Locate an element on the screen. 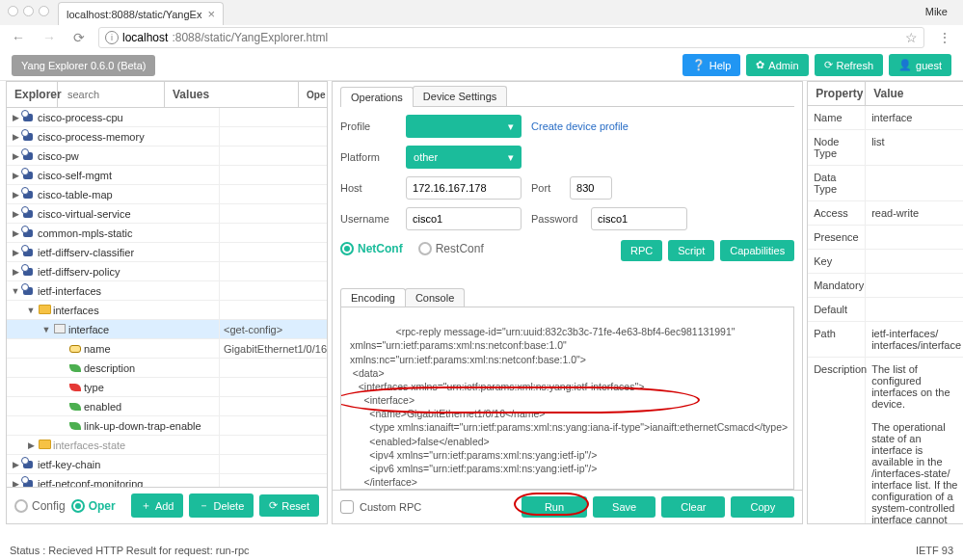  restconf-radio: RestConf is located at coordinates (451, 249).